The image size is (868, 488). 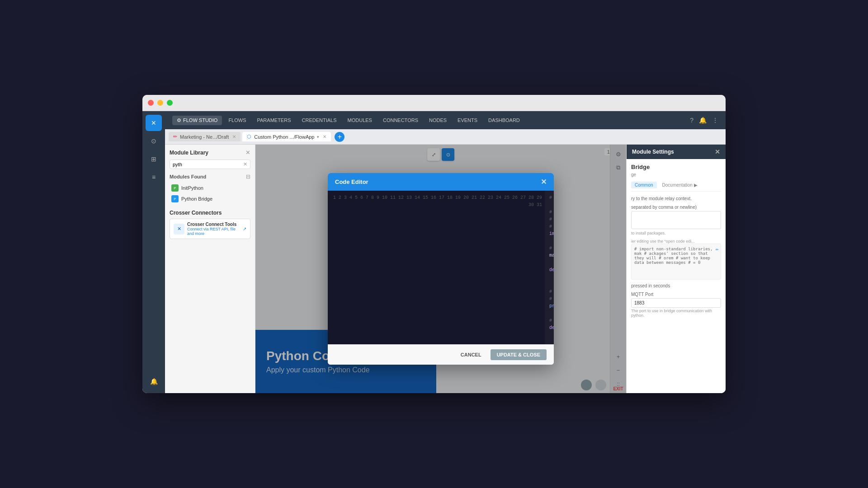 What do you see at coordinates (676, 303) in the screenshot?
I see `settings-mqtt-input` at bounding box center [676, 303].